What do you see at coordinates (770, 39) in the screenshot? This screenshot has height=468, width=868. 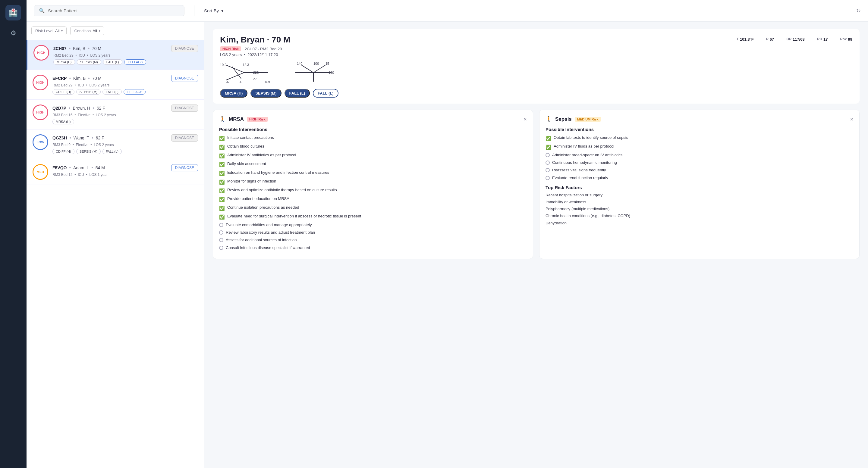 I see `vital-pulse: P 67` at bounding box center [770, 39].